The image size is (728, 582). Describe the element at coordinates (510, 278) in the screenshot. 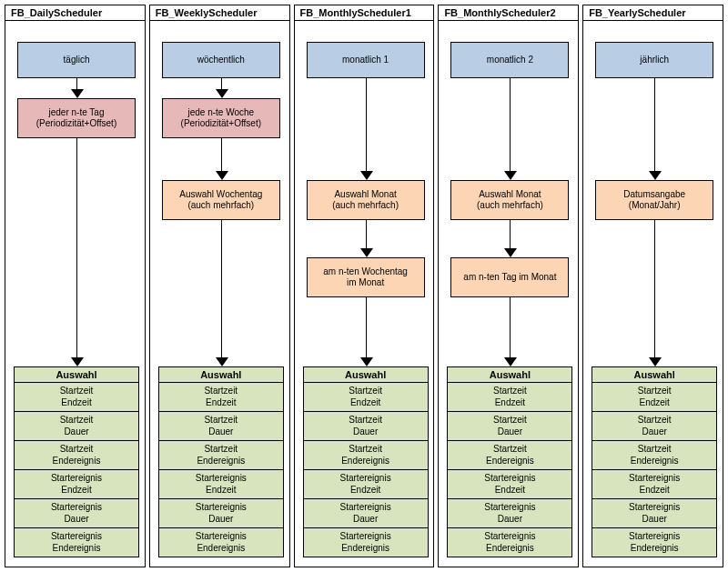

I see `orange2-line1: am n-ten Tag im Monat` at that location.